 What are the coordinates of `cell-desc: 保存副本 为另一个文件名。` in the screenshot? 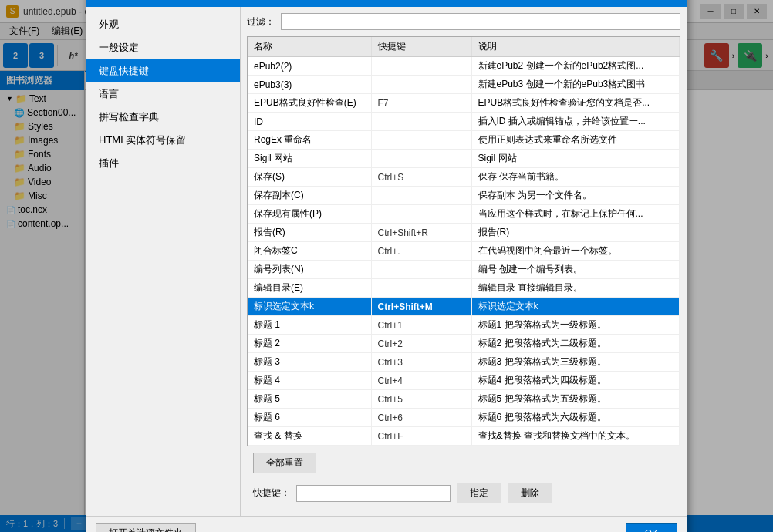 It's located at (576, 196).